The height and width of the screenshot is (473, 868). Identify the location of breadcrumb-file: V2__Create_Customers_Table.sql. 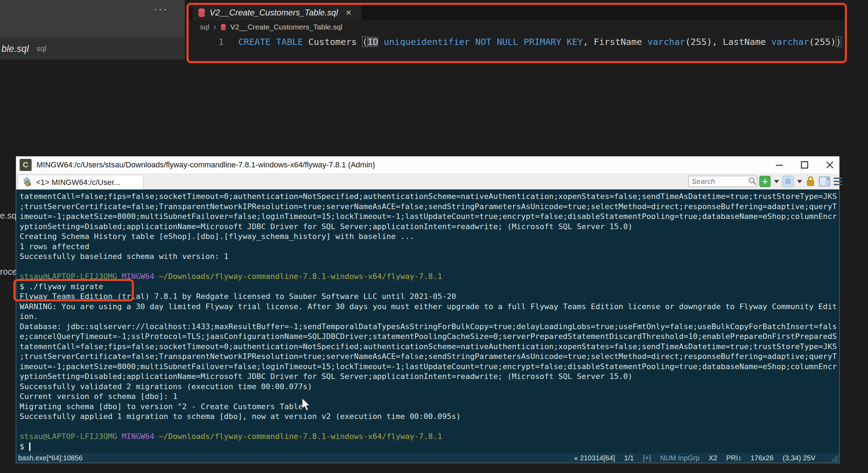
(286, 27).